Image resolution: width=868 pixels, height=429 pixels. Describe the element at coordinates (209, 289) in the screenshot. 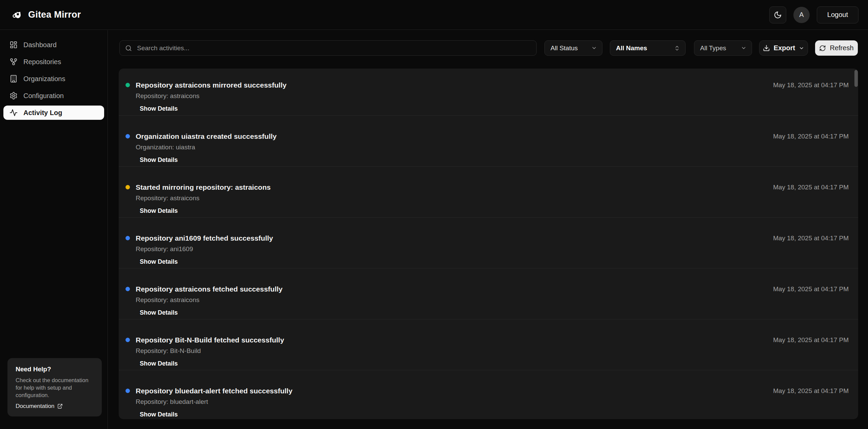

I see `activity-title: Repository astraicons fetched successful…` at that location.